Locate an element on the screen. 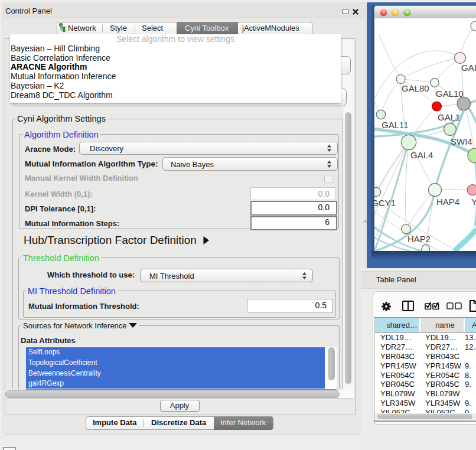 The width and height of the screenshot is (476, 450). svg-text: GAL11 is located at coordinates (395, 125).